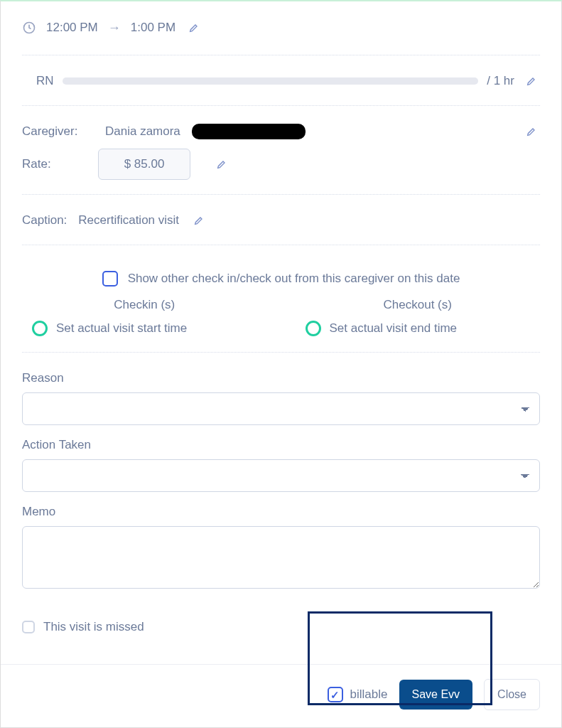  I want to click on reason-label: Reason, so click(281, 378).